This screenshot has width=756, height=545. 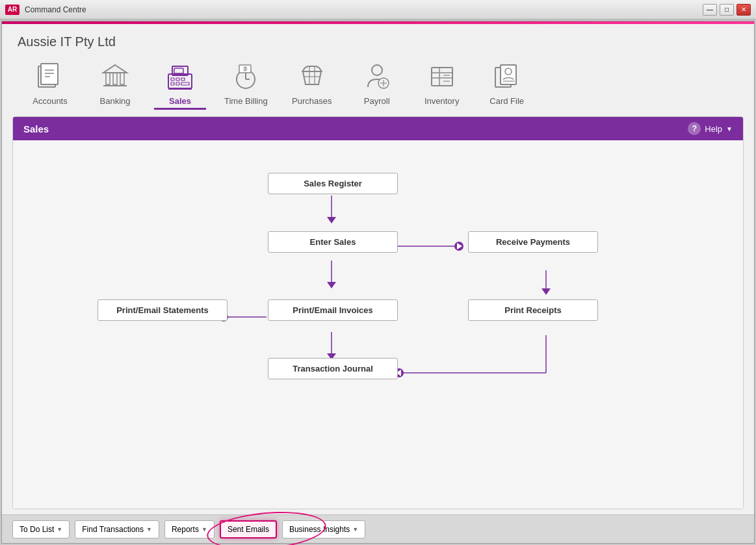 What do you see at coordinates (36, 529) in the screenshot?
I see `todo-label: To Do List` at bounding box center [36, 529].